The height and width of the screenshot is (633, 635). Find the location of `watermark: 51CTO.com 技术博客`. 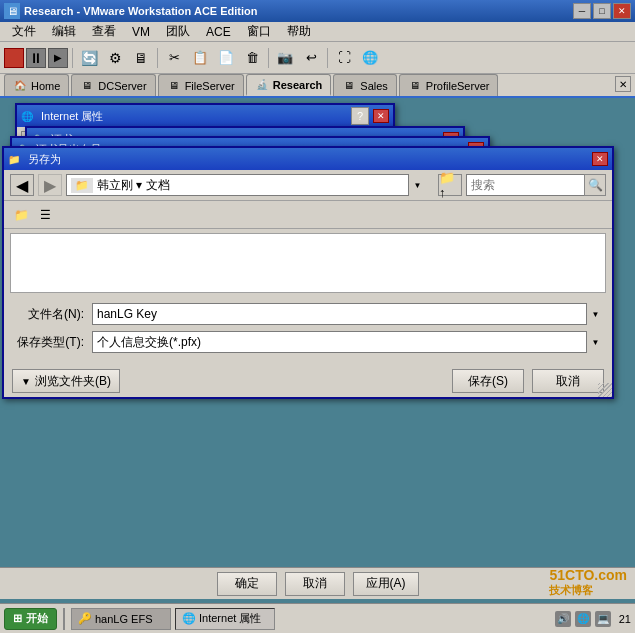

watermark: 51CTO.com 技术博客 is located at coordinates (588, 582).